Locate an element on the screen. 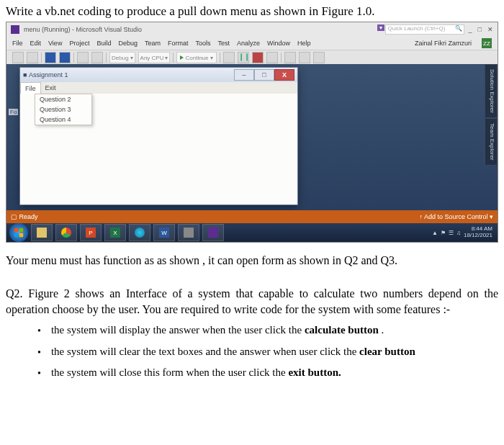 This screenshot has width=504, height=445. form-title-text: Assignment 1 is located at coordinates (49, 75).